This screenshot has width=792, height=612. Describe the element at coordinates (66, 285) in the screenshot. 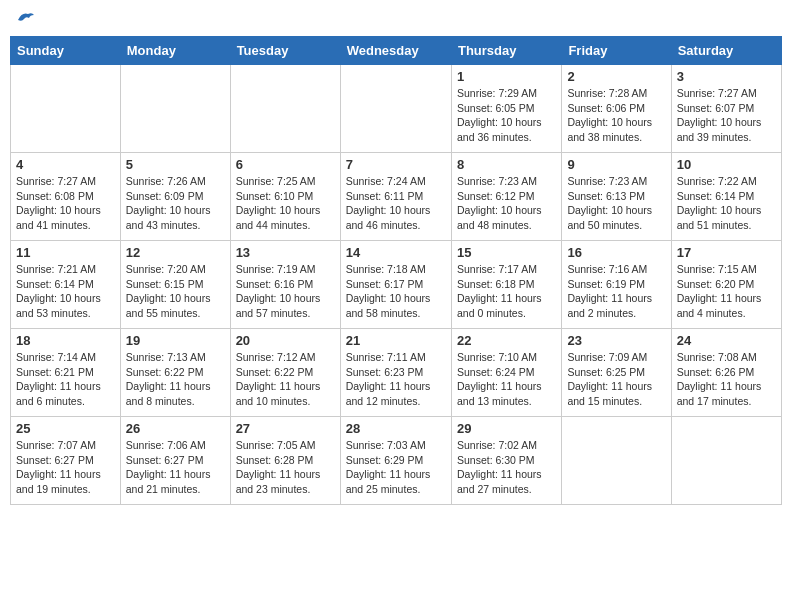

I see `calendar-cell: 11Sunrise: 7:21 AM Sunset: 6:14 PM Dayli…` at that location.